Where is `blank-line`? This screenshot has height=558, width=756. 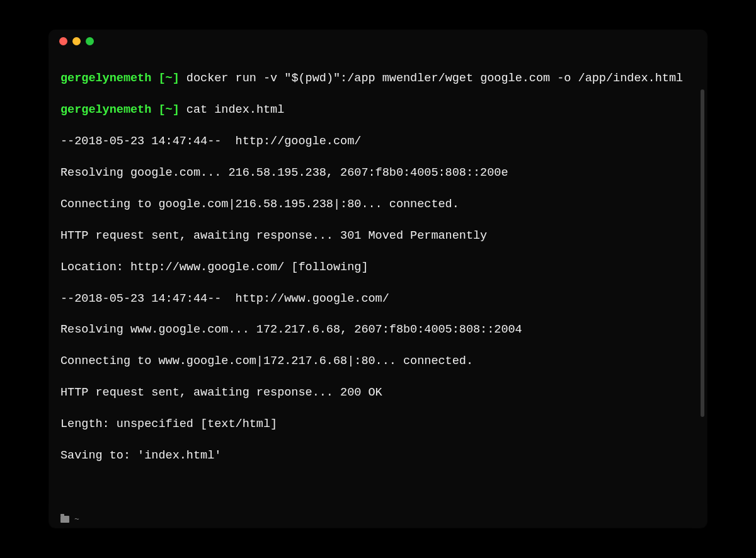
blank-line is located at coordinates (378, 487).